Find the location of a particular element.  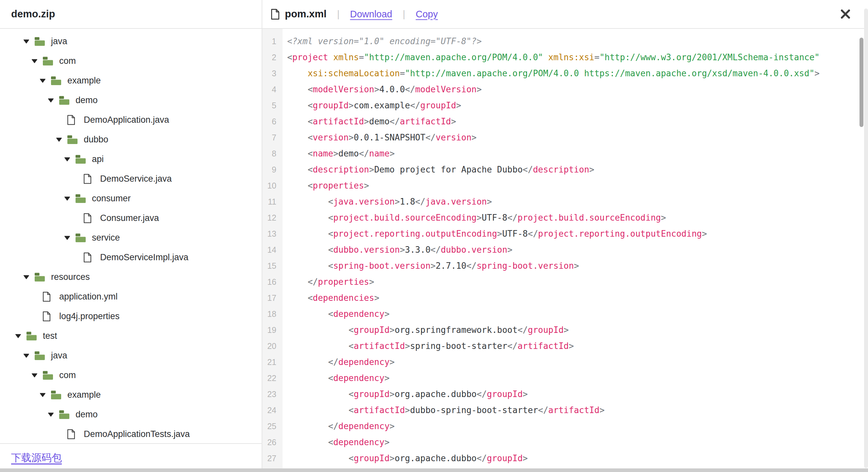

code-line: <dubbo.version>3.3.0</dubbo.version> is located at coordinates (578, 250).